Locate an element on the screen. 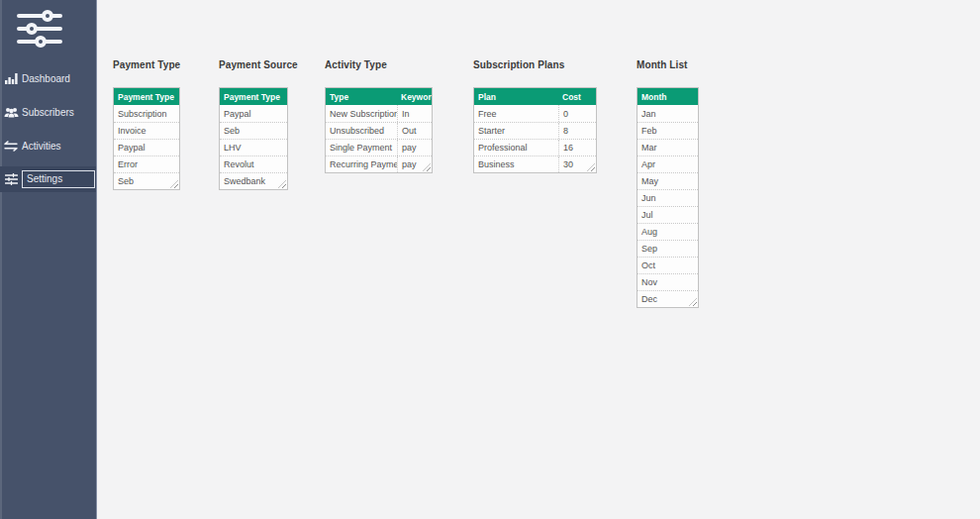 The height and width of the screenshot is (519, 980). table-cell: In is located at coordinates (414, 113).